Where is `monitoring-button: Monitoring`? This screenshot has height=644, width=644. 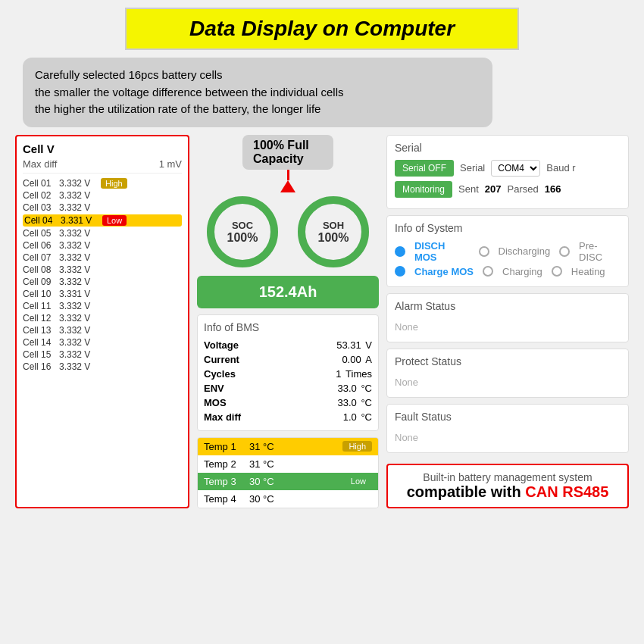 monitoring-button: Monitoring is located at coordinates (424, 189).